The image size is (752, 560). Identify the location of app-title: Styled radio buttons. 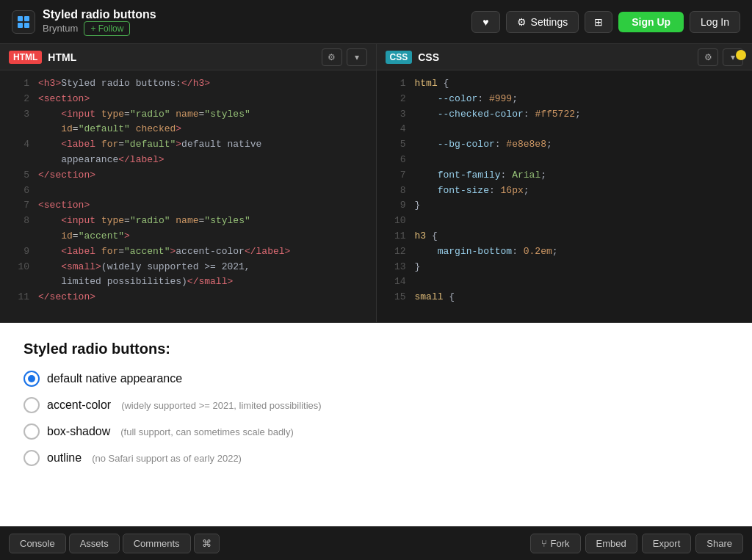
(100, 15).